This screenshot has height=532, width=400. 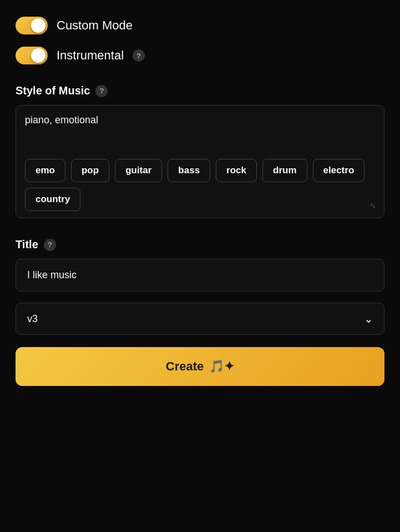 I want to click on tag-electro: electro, so click(x=339, y=170).